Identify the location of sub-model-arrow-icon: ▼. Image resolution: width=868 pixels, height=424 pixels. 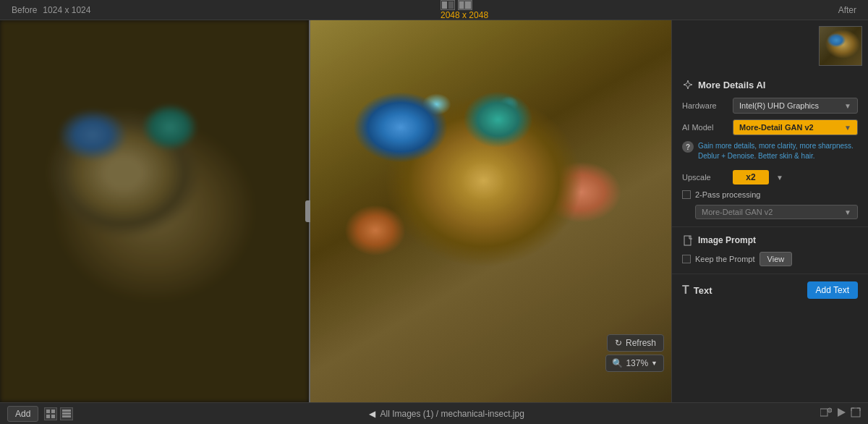
(848, 213).